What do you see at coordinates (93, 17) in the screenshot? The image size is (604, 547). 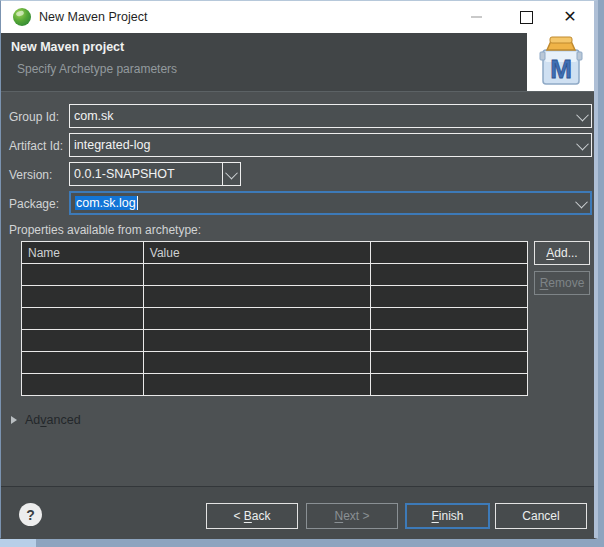 I see `window-title: New Maven Project` at bounding box center [93, 17].